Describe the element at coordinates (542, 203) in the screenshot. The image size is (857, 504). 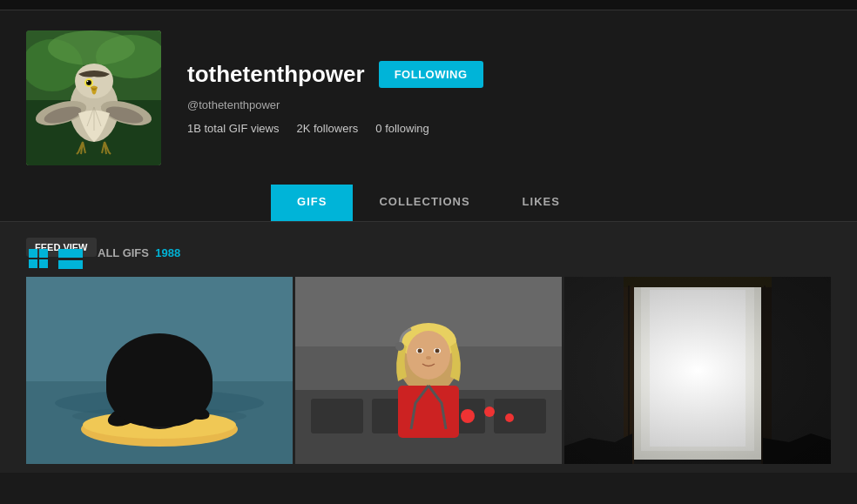
I see `tab-likes: LIKES` at that location.